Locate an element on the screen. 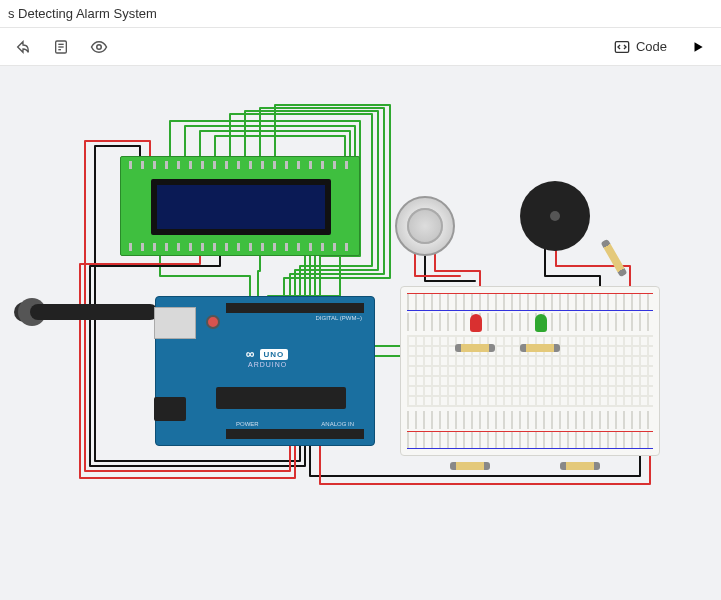 Image resolution: width=721 pixels, height=600 pixels. share-button is located at coordinates (23, 47).